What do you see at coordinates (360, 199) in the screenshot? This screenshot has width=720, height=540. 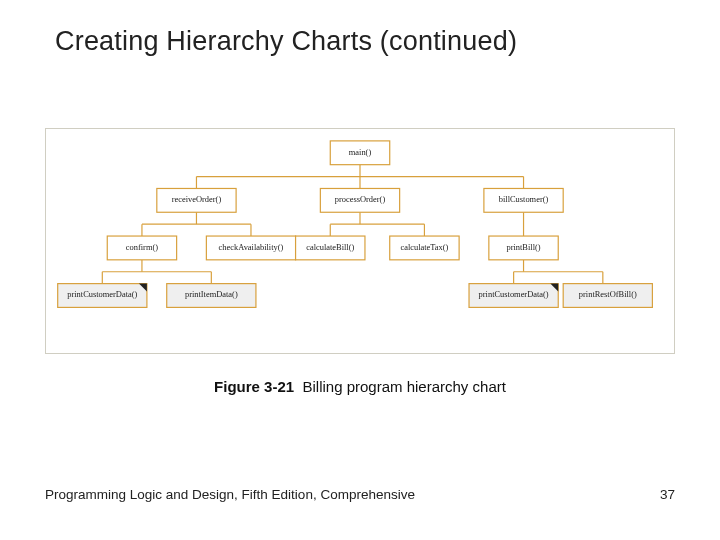 I see `node-process-order-label: processOrder()` at bounding box center [360, 199].